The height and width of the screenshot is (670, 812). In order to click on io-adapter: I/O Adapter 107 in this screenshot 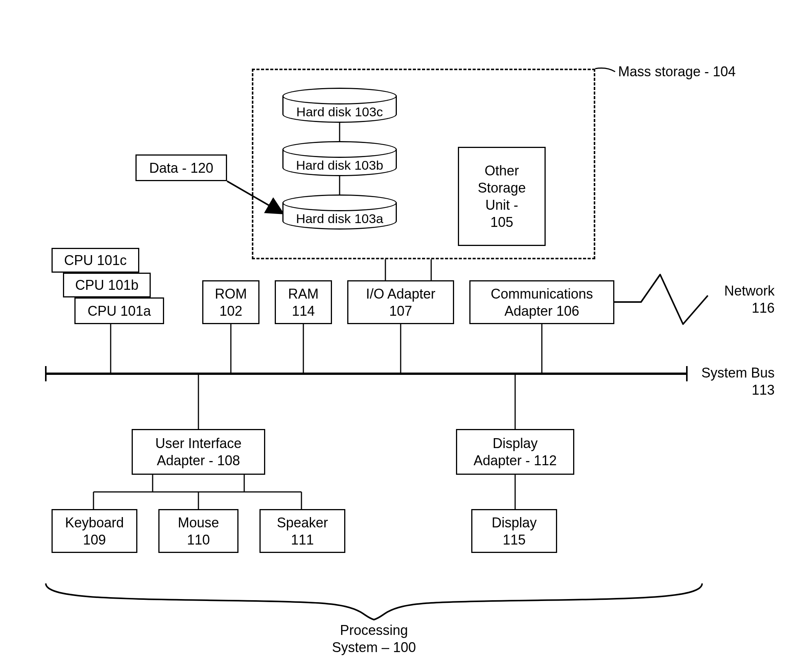, I will do `click(401, 302)`.